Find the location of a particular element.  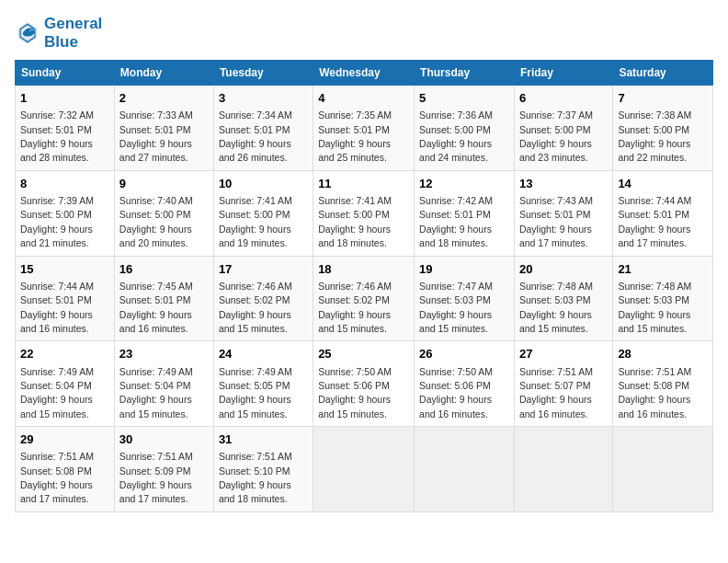

calendar-cell: 22Sunrise: 7:49 AMSunset: 5:04 PMDayligh… is located at coordinates (65, 385).